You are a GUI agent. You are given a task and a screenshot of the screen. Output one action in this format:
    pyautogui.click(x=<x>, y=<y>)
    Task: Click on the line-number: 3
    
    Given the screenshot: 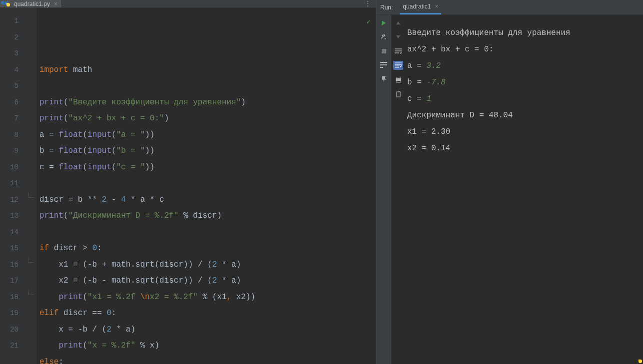 What is the action you would take?
    pyautogui.click(x=9, y=54)
    